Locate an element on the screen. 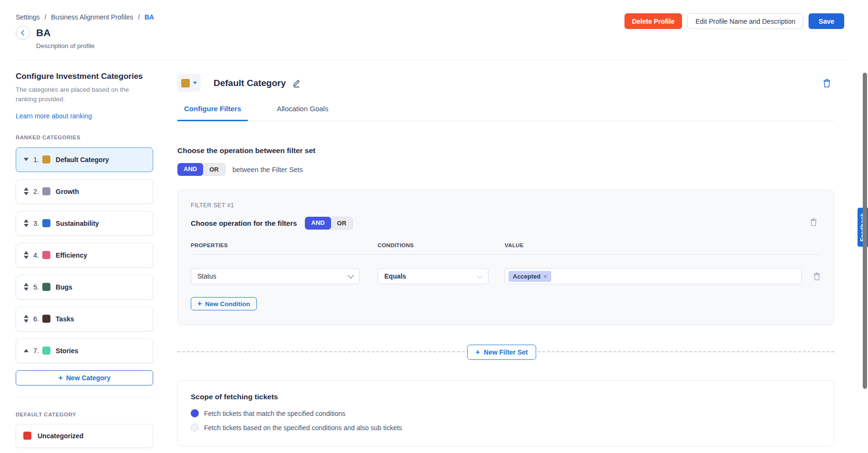 The width and height of the screenshot is (868, 453). scope-card: Scope of fetching tickets Fetch tickets … is located at coordinates (506, 414).